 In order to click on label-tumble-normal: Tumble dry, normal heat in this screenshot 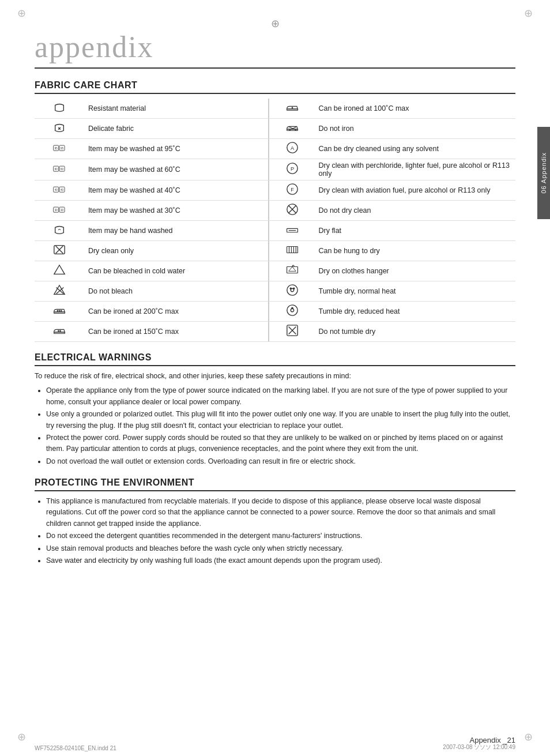, I will do `click(415, 292)`.